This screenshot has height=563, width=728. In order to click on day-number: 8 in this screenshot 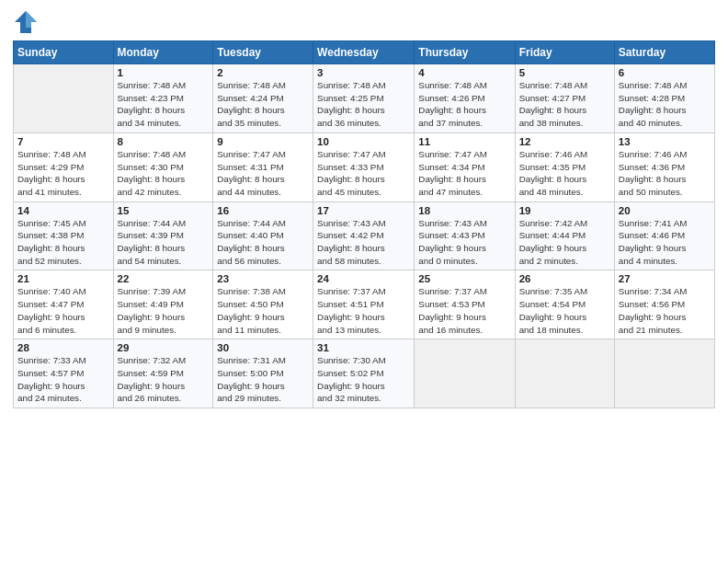, I will do `click(164, 142)`.